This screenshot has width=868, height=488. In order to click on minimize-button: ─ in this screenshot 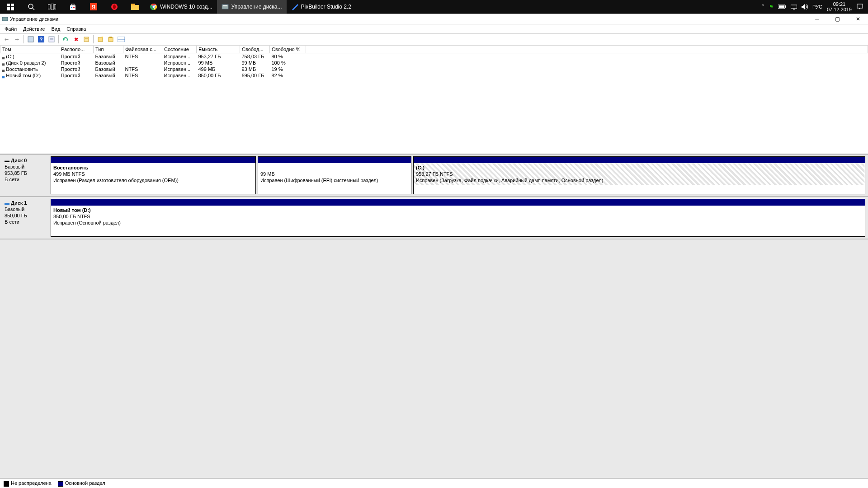, I will do `click(817, 19)`.